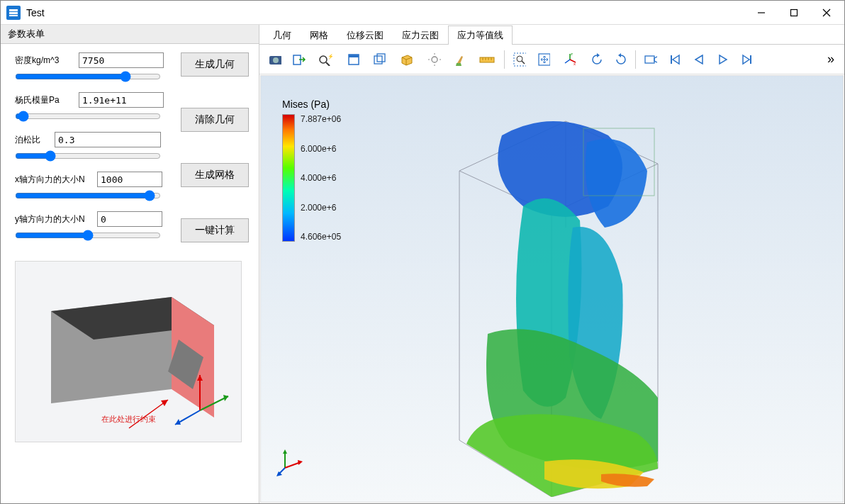 The height and width of the screenshot is (504, 845). Describe the element at coordinates (299, 60) in the screenshot. I see `export-icon` at that location.